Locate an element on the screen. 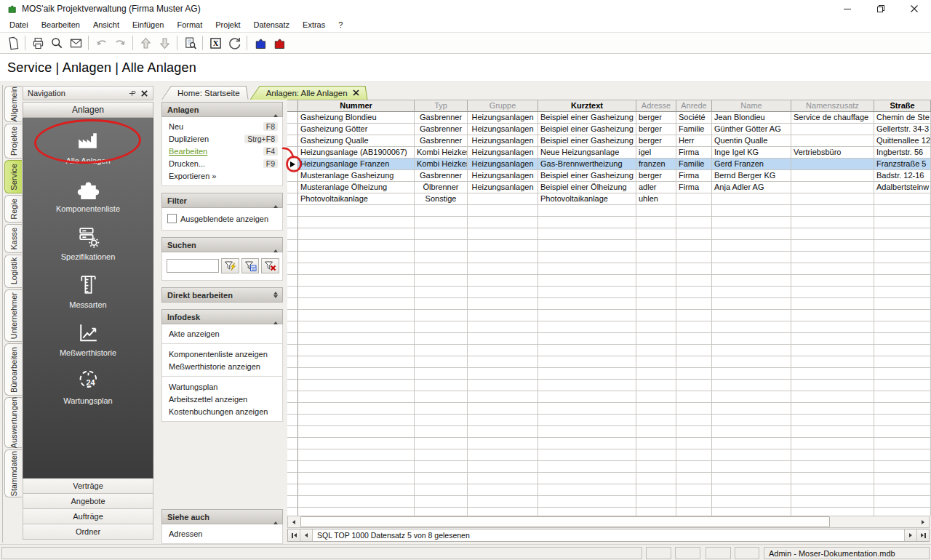 This screenshot has width=931, height=560. task-group-header-siehe-auch: Siehe auch is located at coordinates (223, 516).